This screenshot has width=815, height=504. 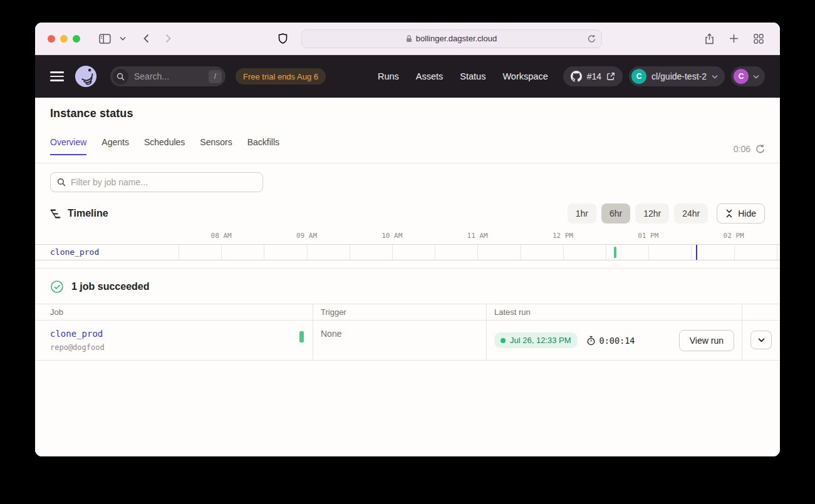 I want to click on tab-overview: Overview, so click(x=68, y=147).